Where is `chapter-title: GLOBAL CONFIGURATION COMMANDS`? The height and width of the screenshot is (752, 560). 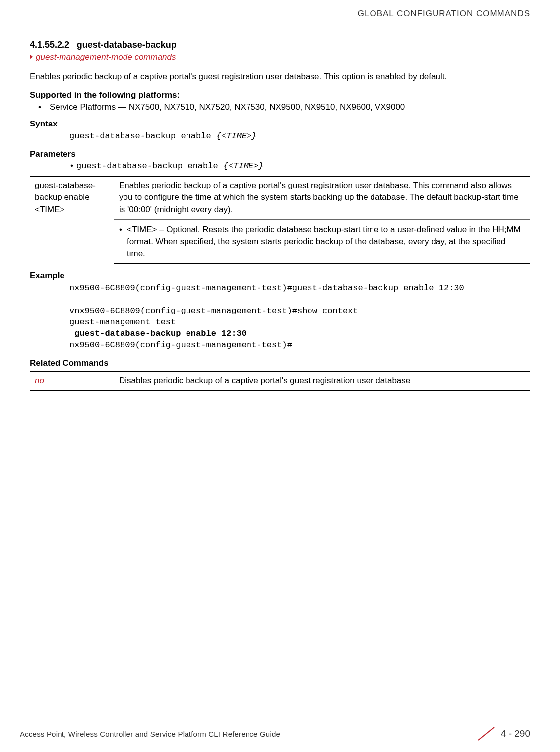 chapter-title: GLOBAL CONFIGURATION COMMANDS is located at coordinates (444, 14).